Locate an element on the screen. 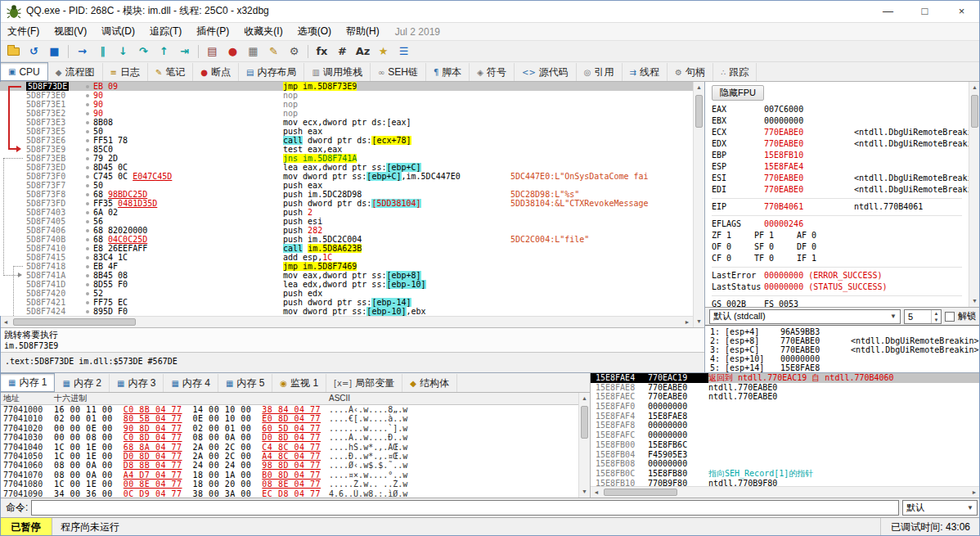  tab-log: ≡日志 is located at coordinates (126, 72).